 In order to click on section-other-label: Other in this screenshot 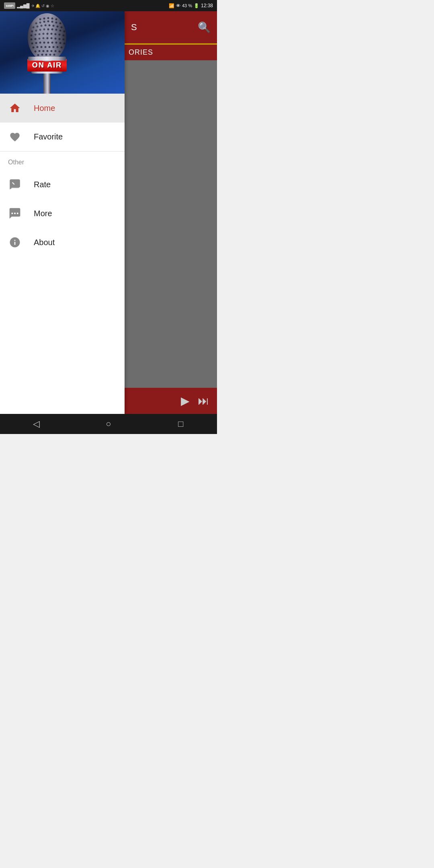, I will do `click(62, 161)`.